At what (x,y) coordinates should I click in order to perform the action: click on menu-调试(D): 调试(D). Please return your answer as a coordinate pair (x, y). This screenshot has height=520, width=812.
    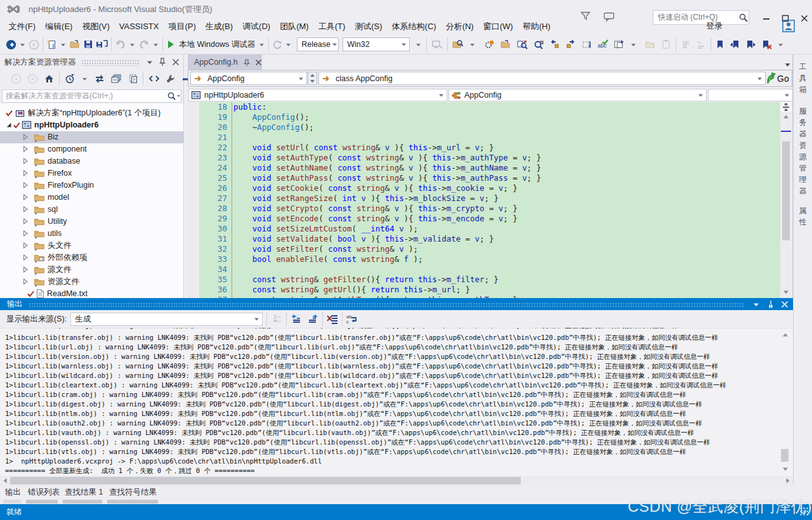
    Looking at the image, I should click on (256, 27).